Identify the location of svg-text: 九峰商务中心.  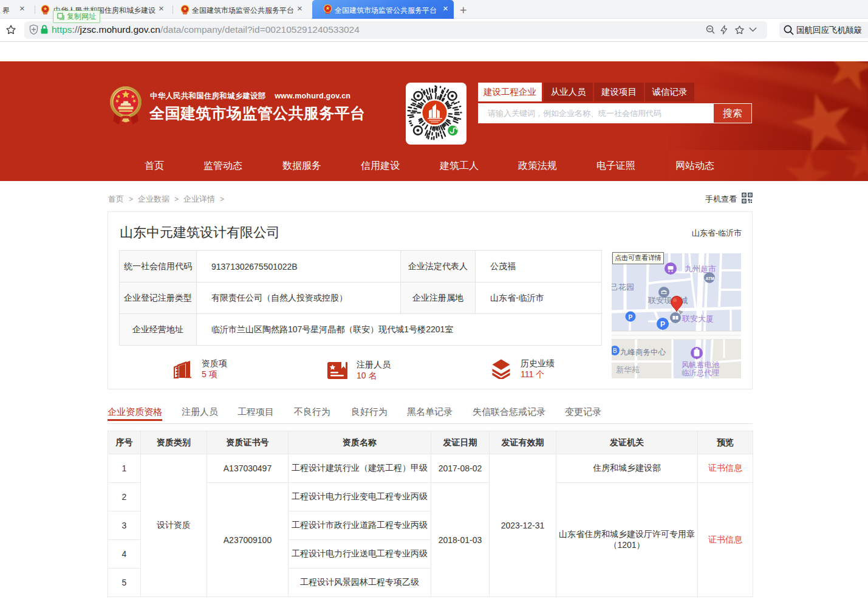
(643, 352).